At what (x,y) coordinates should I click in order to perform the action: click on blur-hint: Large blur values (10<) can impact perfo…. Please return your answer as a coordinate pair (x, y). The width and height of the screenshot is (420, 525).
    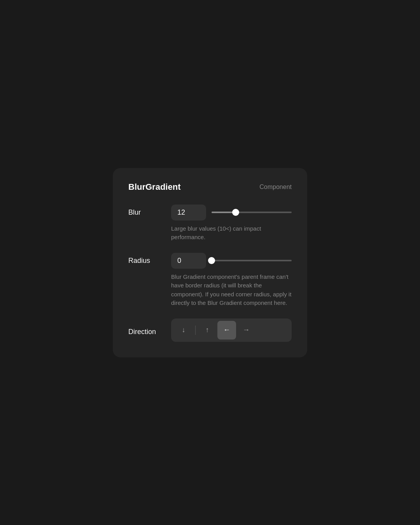
    Looking at the image, I should click on (231, 233).